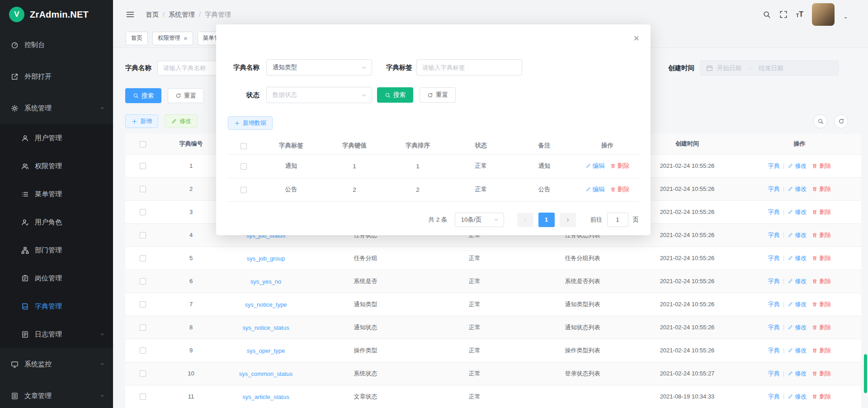 Image resolution: width=868 pixels, height=408 pixels. Describe the element at coordinates (547, 220) in the screenshot. I see `current-page-button: 1` at that location.